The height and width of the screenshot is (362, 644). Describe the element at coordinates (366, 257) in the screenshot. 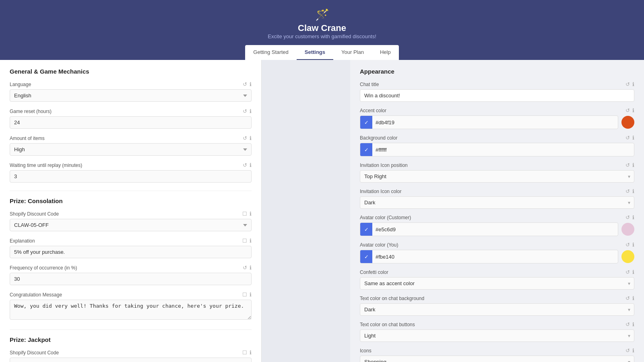

I see `avatar-you-check-btn: ✓` at that location.